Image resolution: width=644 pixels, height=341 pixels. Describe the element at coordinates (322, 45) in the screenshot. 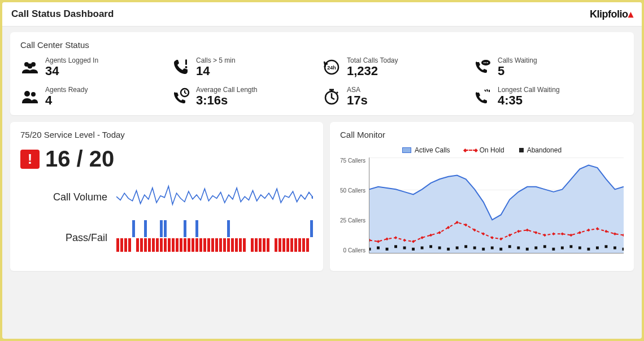

I see `card-title: Call Center Status` at that location.